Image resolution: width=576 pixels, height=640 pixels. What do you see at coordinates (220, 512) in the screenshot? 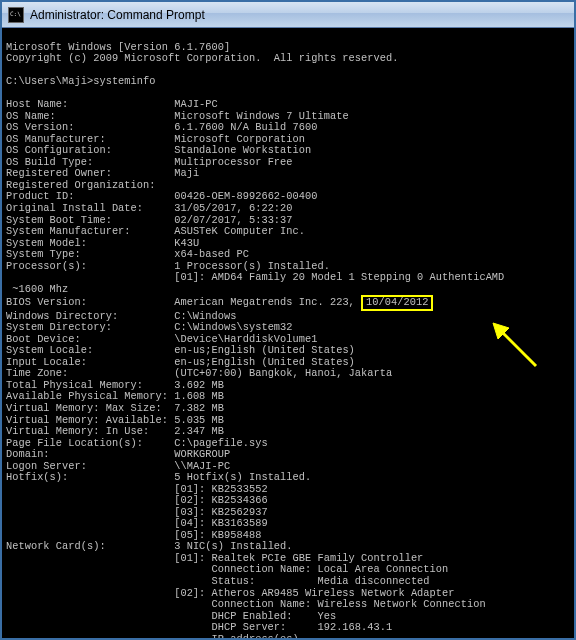
I see `hotfix-3: [03]: KB2562937` at bounding box center [220, 512].